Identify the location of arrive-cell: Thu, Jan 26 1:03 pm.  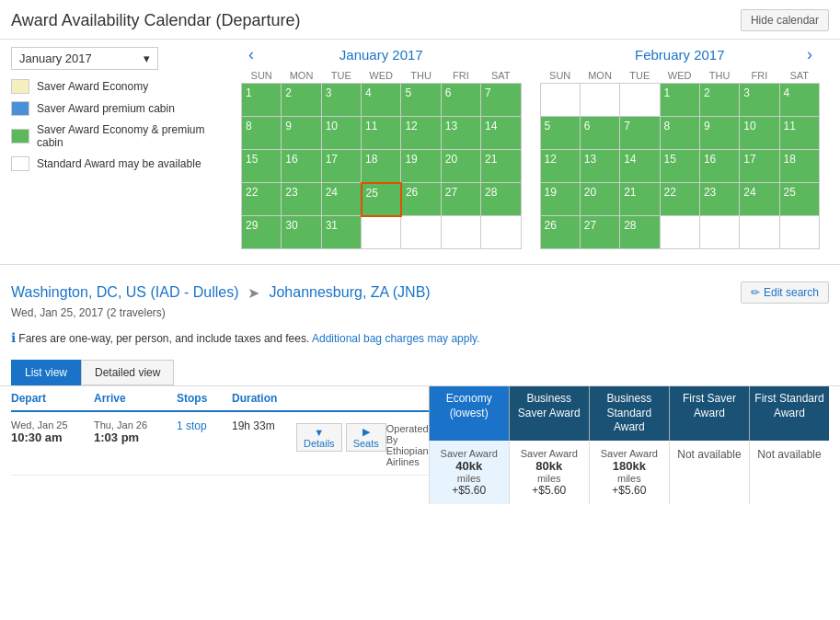
(135, 432).